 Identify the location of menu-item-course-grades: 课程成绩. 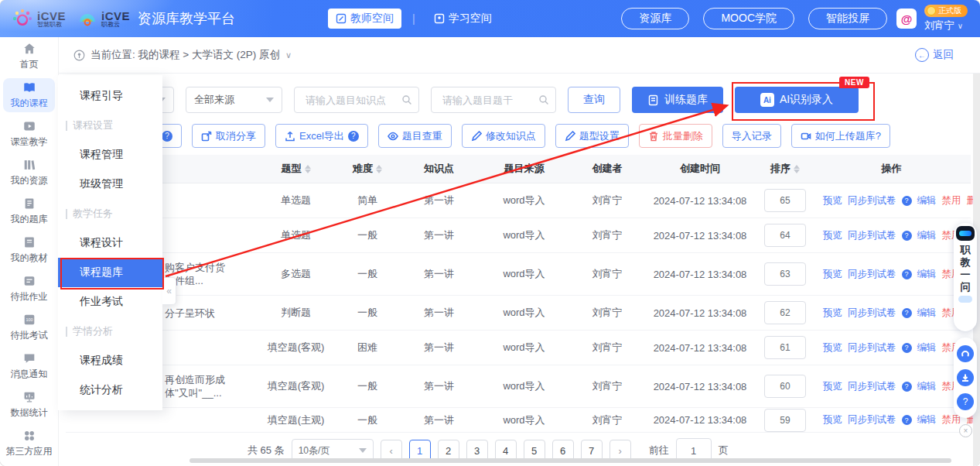
(110, 361).